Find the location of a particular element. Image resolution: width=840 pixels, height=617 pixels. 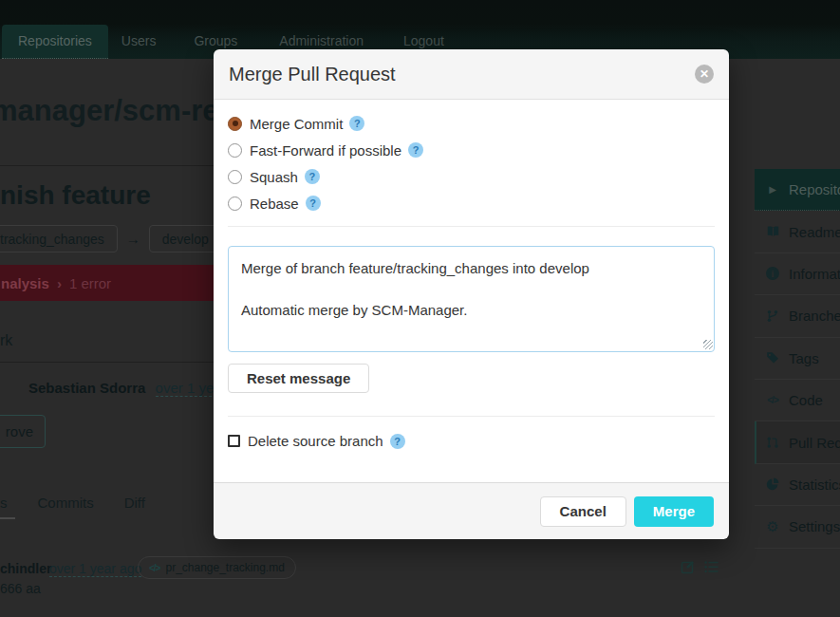

close-icon: ✕ is located at coordinates (704, 74).